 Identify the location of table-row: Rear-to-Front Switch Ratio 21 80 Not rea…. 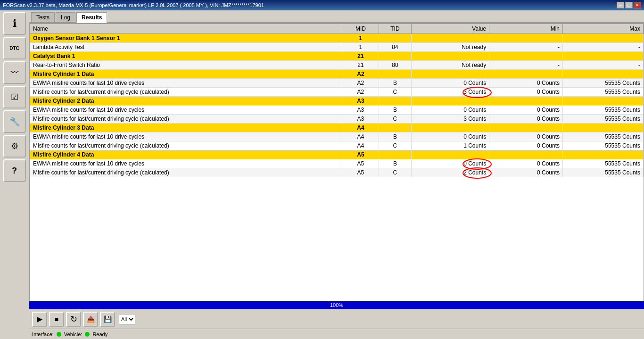
(337, 65).